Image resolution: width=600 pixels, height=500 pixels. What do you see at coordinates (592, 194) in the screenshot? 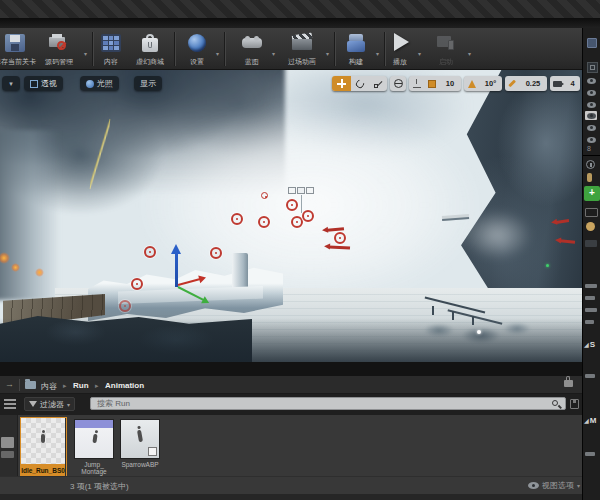
I see `add-component-button: +` at bounding box center [592, 194].